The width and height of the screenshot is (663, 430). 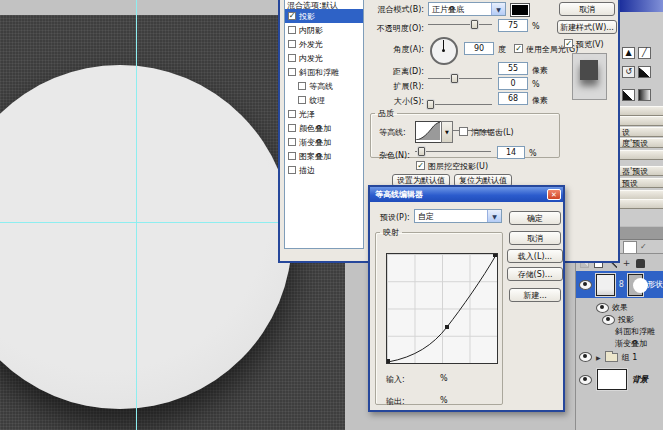 I want to click on style-item-contour: 等高线, so click(x=324, y=86).